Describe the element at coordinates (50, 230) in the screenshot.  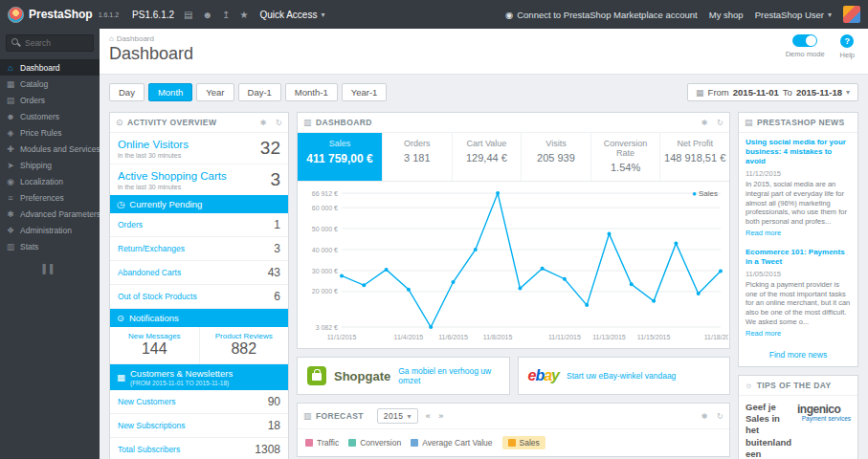
I see `sidebar-item-administration: ❖ Administration` at that location.